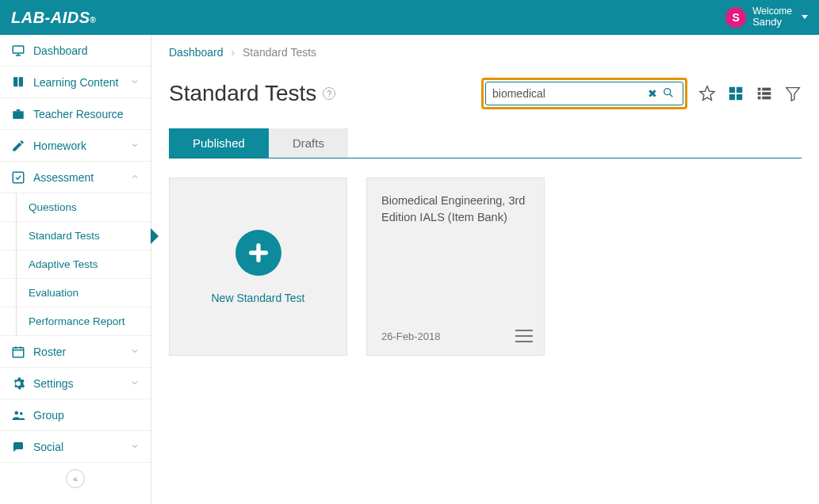 The height and width of the screenshot is (504, 819). What do you see at coordinates (75, 51) in the screenshot?
I see `sidebar-item-dashboard: Dashboard` at bounding box center [75, 51].